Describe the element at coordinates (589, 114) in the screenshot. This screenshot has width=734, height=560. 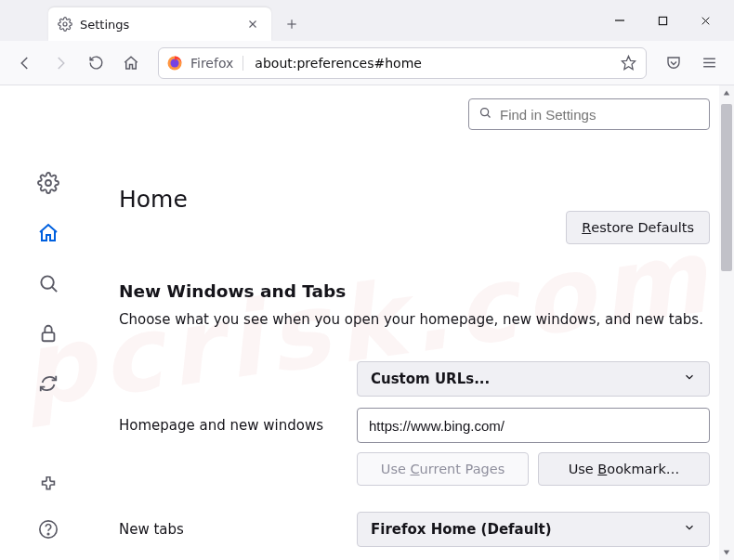
I see `find-in-settings` at that location.